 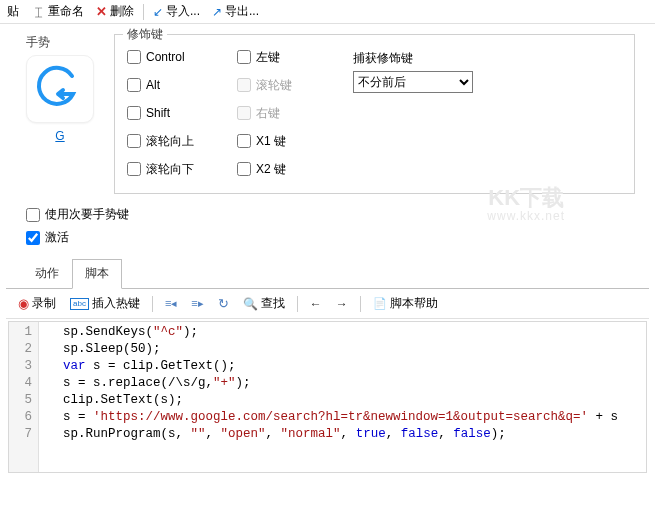 What do you see at coordinates (60, 136) in the screenshot?
I see `gesture-link: G` at bounding box center [60, 136].